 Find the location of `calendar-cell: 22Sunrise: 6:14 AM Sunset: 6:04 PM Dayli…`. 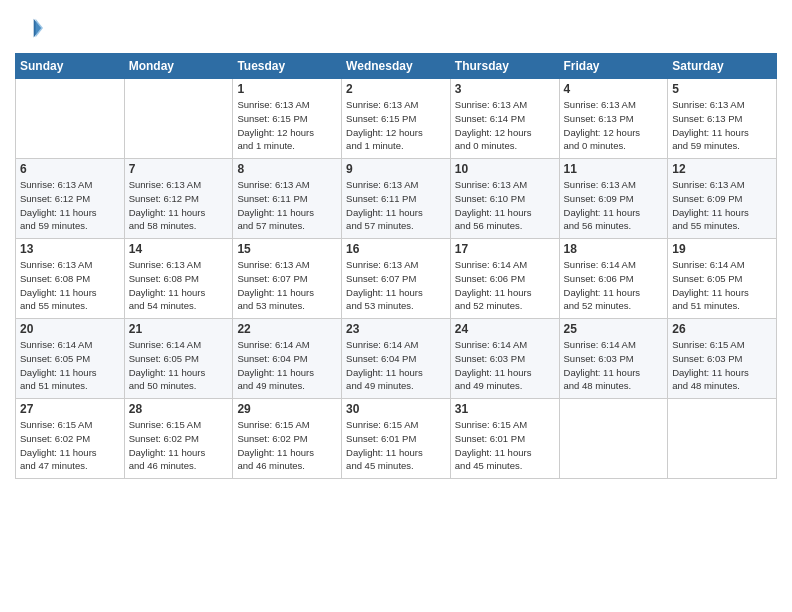

calendar-cell: 22Sunrise: 6:14 AM Sunset: 6:04 PM Dayli… is located at coordinates (288, 359).